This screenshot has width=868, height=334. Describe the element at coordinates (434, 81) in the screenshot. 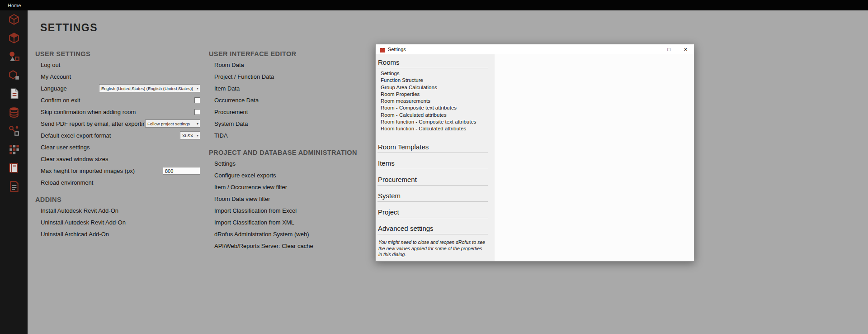

I see `nav-subitem: Function Structure` at that location.